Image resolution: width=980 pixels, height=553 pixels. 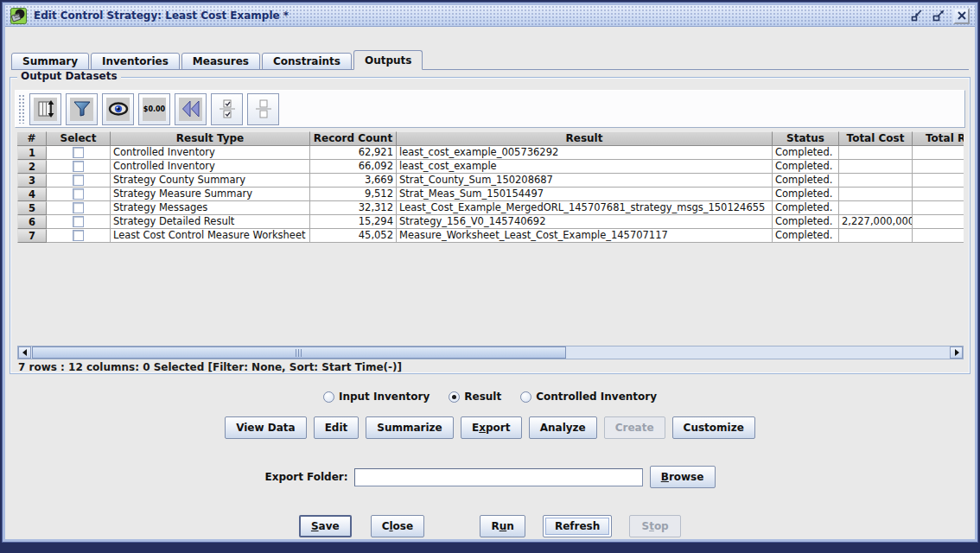 I want to click on cell: 15,294, so click(x=353, y=222).